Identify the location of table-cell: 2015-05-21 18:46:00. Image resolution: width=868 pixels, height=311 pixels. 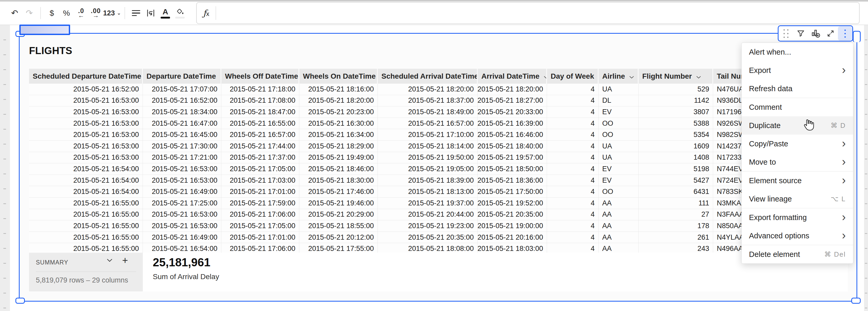
(338, 169).